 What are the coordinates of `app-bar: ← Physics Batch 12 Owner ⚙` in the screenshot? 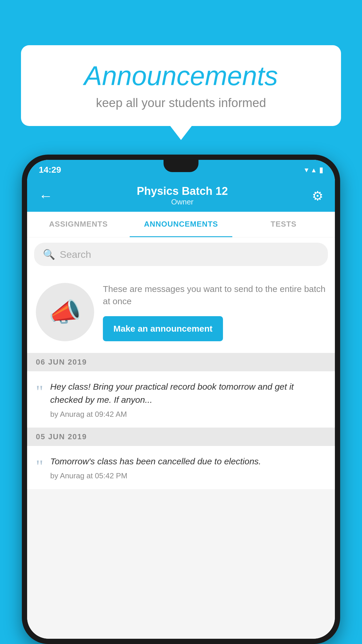 It's located at (181, 196).